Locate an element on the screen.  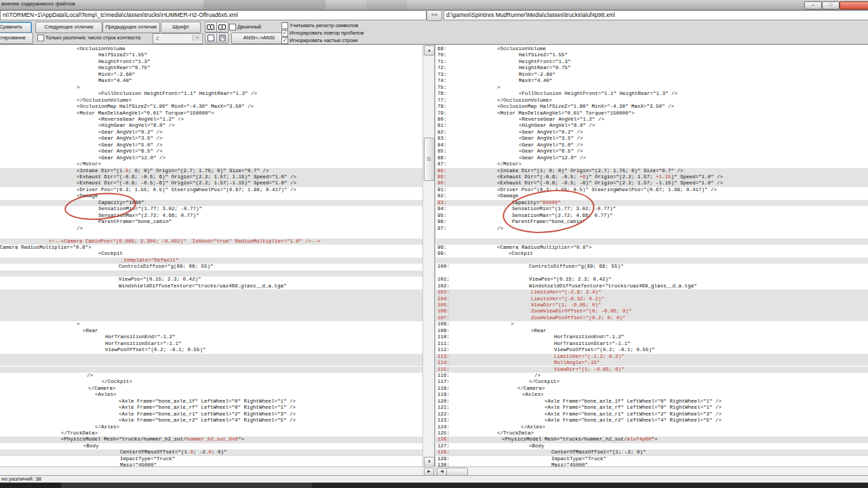
case-sensitive-checkbox is located at coordinates (285, 26).